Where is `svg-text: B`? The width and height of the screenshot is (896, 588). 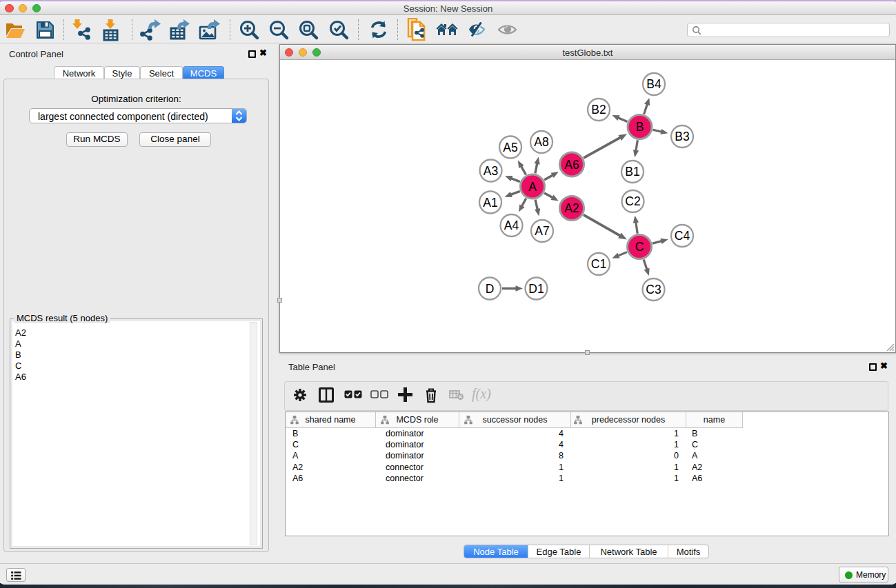
svg-text: B is located at coordinates (640, 127).